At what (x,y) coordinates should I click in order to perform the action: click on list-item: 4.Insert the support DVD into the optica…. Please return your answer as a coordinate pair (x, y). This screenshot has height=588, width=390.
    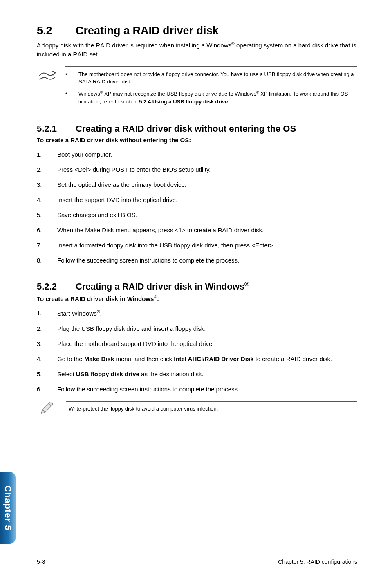
    Looking at the image, I should click on (197, 200).